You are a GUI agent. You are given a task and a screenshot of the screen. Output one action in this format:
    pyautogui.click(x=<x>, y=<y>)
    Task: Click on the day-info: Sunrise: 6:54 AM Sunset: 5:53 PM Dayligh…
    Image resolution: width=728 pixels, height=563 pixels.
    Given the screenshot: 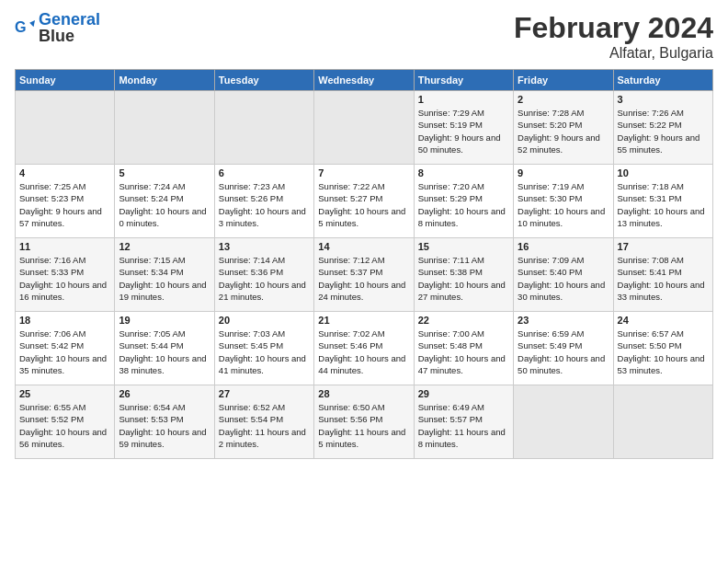 What is the action you would take?
    pyautogui.click(x=164, y=425)
    